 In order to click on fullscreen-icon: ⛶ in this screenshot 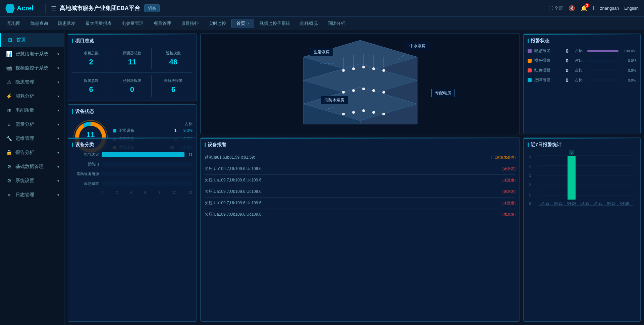, I will do `click(551, 8)`.